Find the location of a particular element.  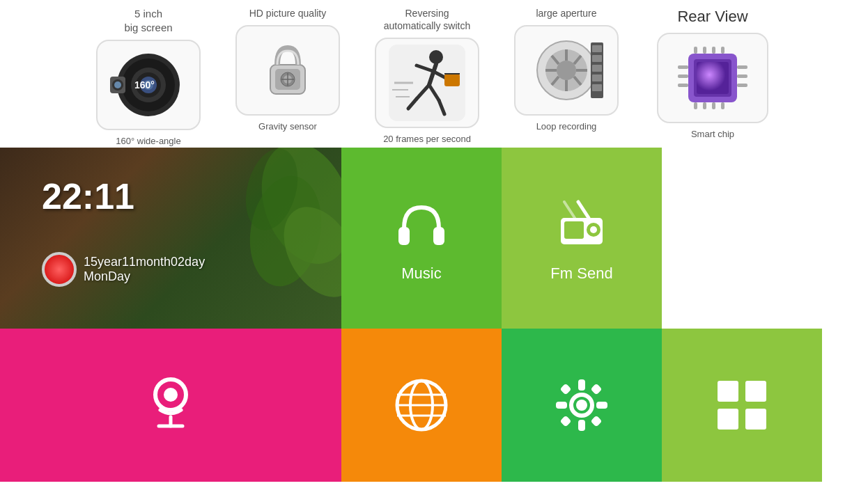

tile-dashboard: 22:11 15year11month02day MonDay is located at coordinates (171, 238).